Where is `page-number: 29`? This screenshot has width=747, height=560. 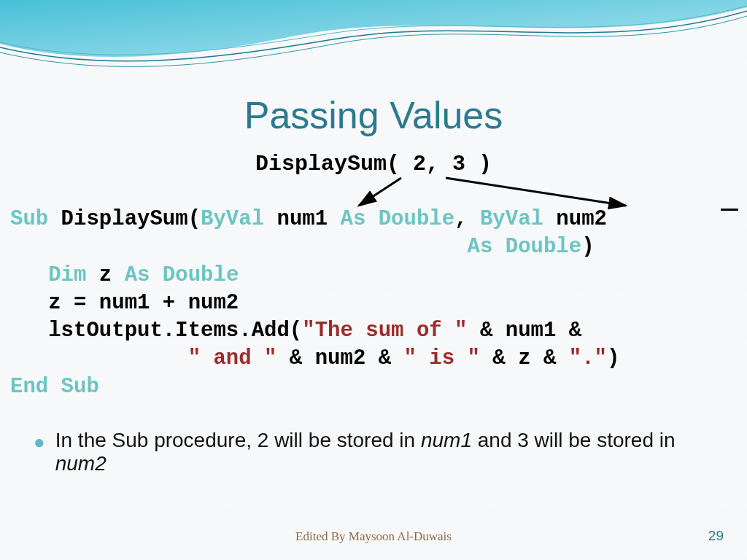 page-number: 29 is located at coordinates (716, 536).